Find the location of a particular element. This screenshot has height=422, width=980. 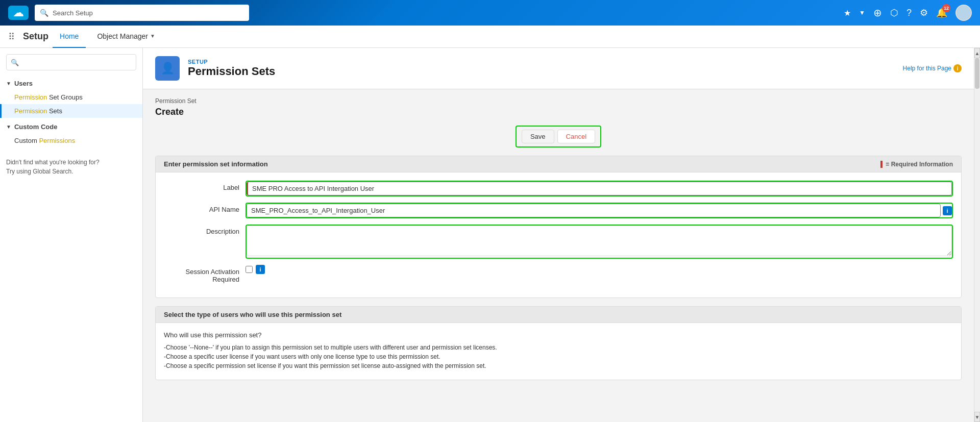

page-icon: 👤 is located at coordinates (167, 68).